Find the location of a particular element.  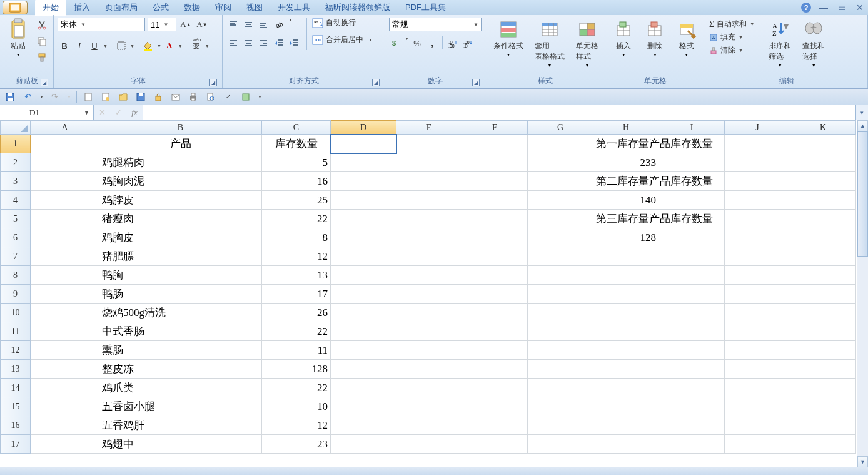

cell-F10 is located at coordinates (495, 313).